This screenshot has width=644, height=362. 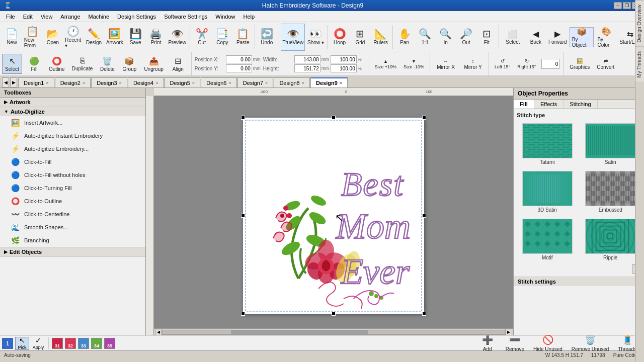 I want to click on pick-button: ↖ Pick, so click(x=22, y=343).